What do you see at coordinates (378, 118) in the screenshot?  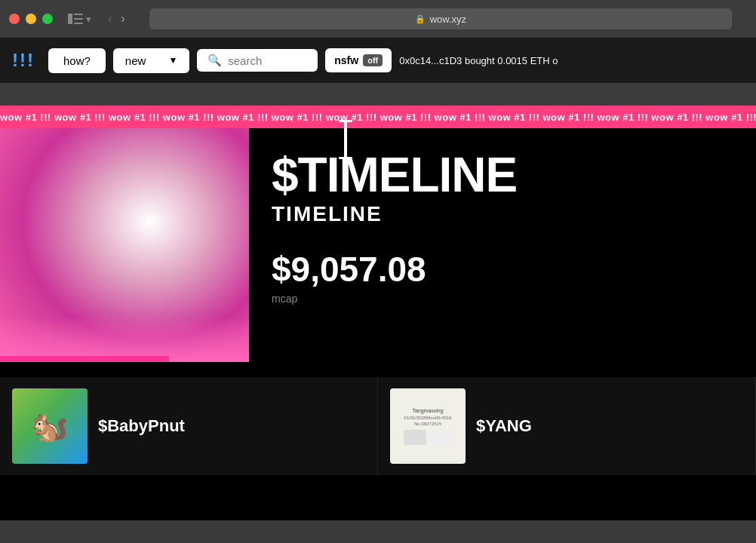 I see `marquee-text: wow #1 !!! wow #1 !!! wow #1 !!! wow #1 …` at bounding box center [378, 118].